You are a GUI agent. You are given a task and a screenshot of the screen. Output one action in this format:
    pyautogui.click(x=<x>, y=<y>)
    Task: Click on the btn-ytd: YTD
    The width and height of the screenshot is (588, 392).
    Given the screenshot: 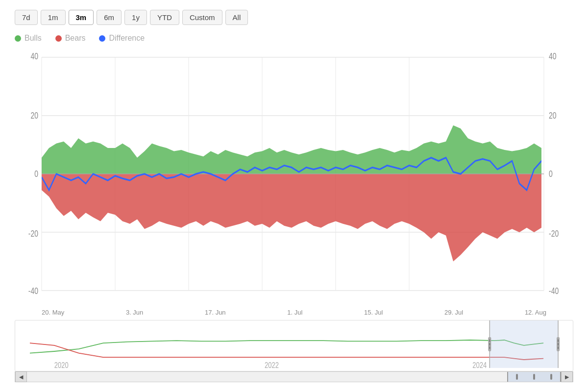 What is the action you would take?
    pyautogui.click(x=165, y=18)
    